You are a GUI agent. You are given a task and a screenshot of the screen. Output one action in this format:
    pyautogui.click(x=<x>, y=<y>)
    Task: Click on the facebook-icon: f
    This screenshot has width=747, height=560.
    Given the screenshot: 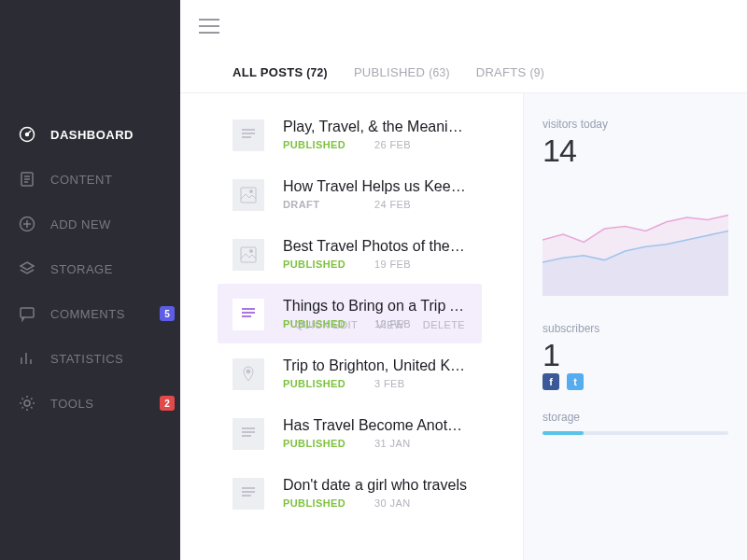 What is the action you would take?
    pyautogui.click(x=551, y=382)
    